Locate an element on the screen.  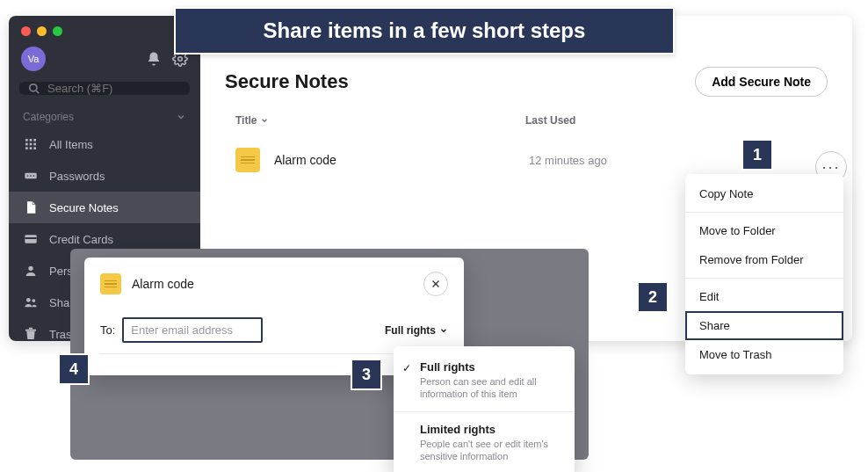
rights-option-title: Full rights is located at coordinates (491, 367).